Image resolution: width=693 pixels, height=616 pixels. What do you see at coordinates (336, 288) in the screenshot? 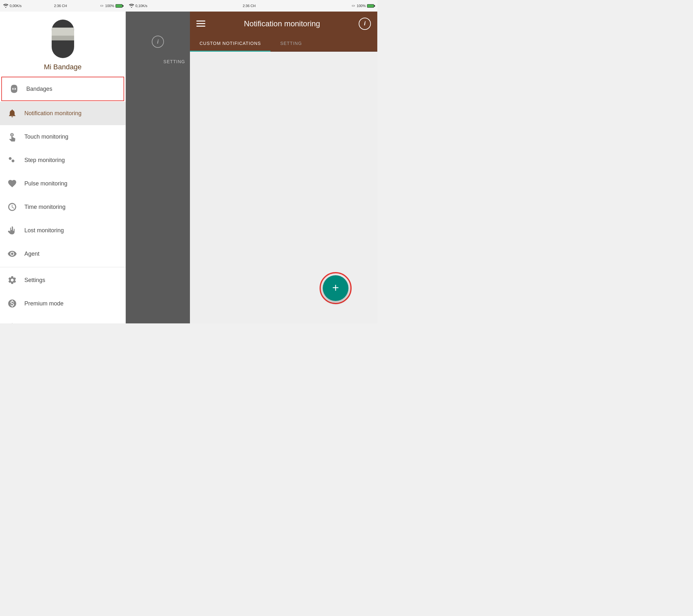
I see `add-notification-button: +` at bounding box center [336, 288].